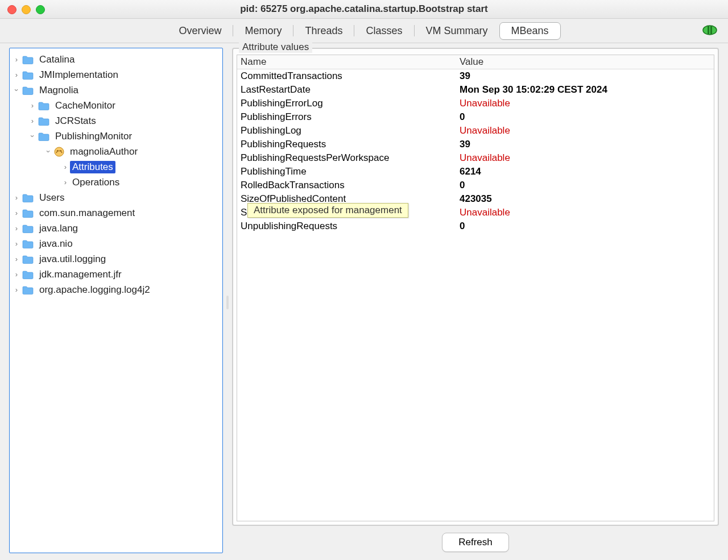 The height and width of the screenshot is (560, 728). What do you see at coordinates (475, 226) in the screenshot?
I see `table-row: UnpublishingRequests0` at bounding box center [475, 226].